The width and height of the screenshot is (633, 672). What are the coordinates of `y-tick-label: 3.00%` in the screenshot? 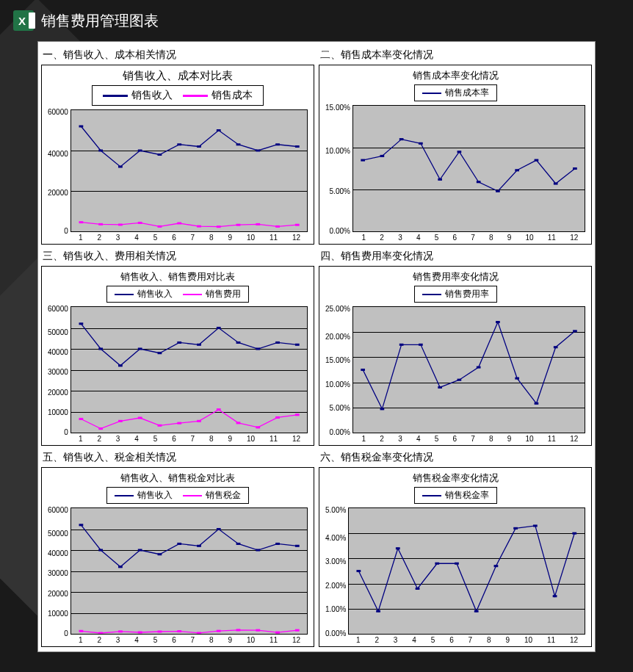 It's located at (336, 562).